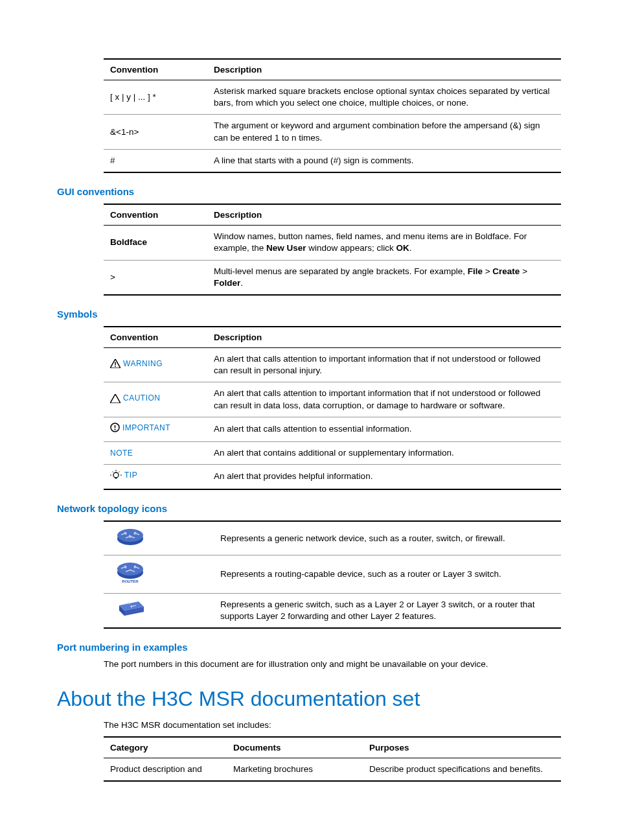 The width and height of the screenshot is (618, 840). Describe the element at coordinates (155, 97) in the screenshot. I see `cell-convention: [ x | y | ... ] *` at that location.